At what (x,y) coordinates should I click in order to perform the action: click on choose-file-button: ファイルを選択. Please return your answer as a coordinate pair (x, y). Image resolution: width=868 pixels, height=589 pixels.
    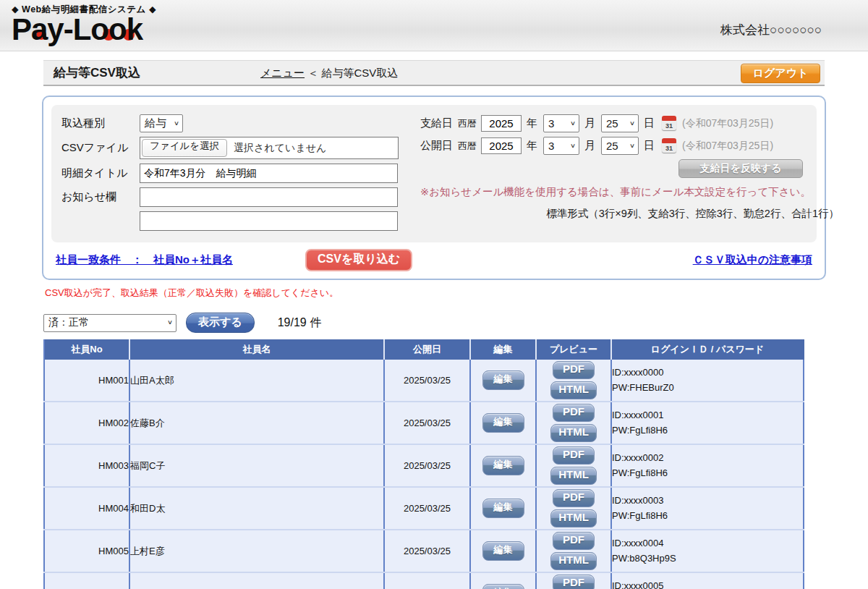
    Looking at the image, I should click on (184, 148).